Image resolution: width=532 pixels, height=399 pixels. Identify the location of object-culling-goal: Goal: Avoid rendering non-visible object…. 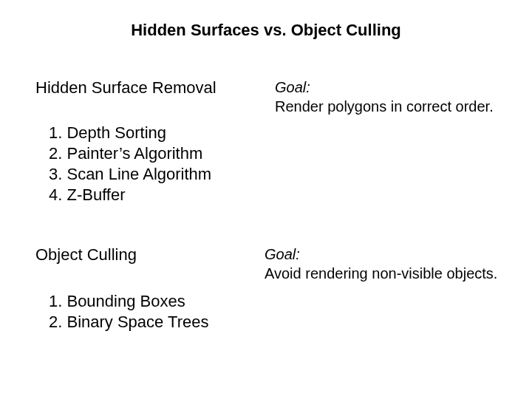
(381, 265).